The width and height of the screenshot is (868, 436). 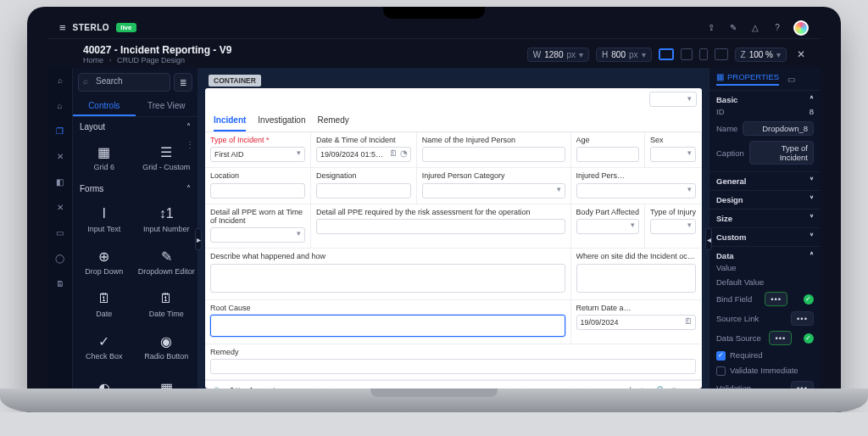 What do you see at coordinates (60, 207) in the screenshot?
I see `rail-conn-icon: ✕` at bounding box center [60, 207].